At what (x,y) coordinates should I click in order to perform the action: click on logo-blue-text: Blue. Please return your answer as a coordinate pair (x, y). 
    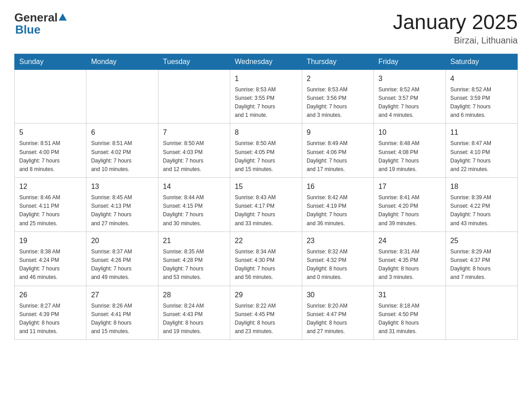
    Looking at the image, I should click on (28, 30).